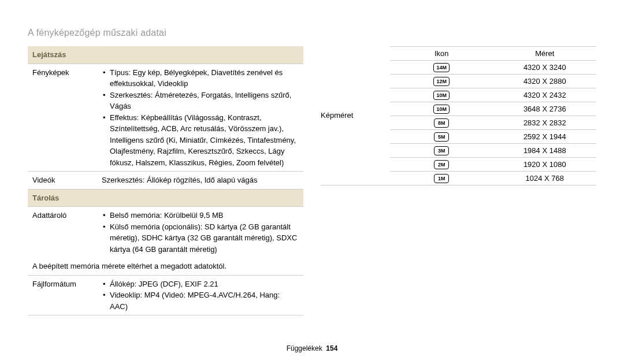 This screenshot has width=624, height=364. Describe the element at coordinates (545, 54) in the screenshot. I see `size-th-size: Méret` at that location.